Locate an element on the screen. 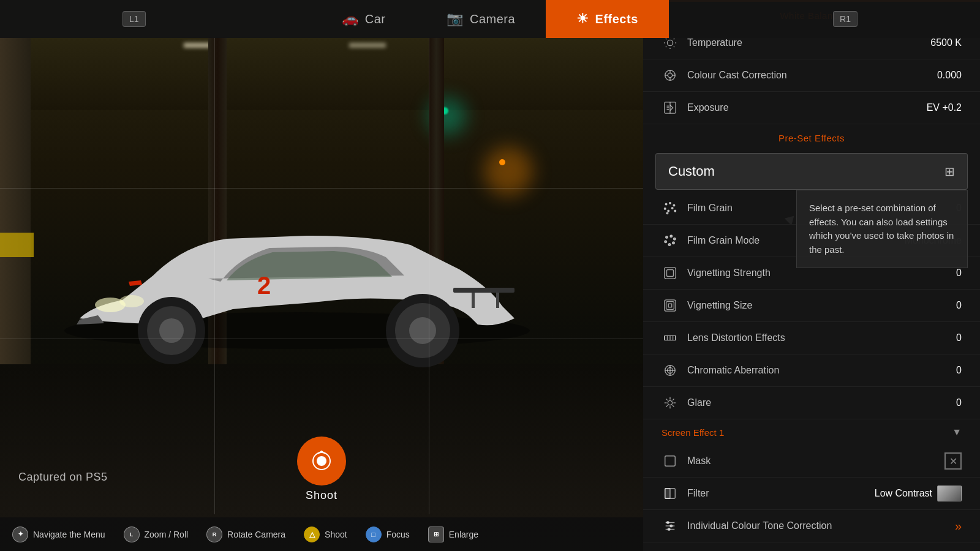  shoot-ctrl-label: Shoot is located at coordinates (336, 534).